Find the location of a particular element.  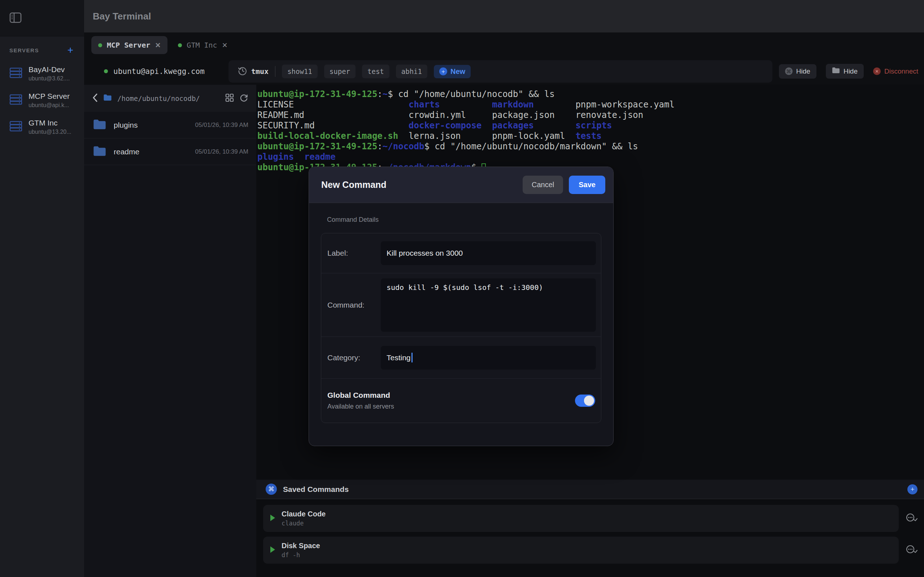

file-row-readme: readme 05/01/26, 10:39 AM is located at coordinates (170, 152).